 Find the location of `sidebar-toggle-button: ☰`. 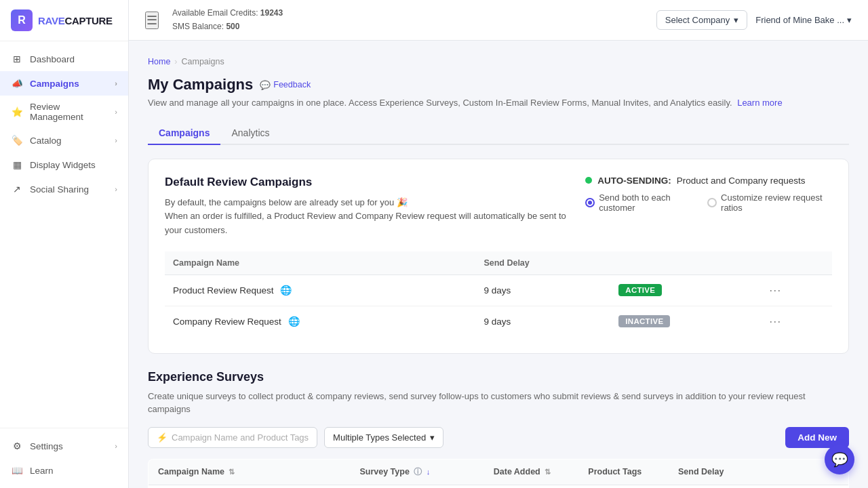

sidebar-toggle-button: ☰ is located at coordinates (152, 20).